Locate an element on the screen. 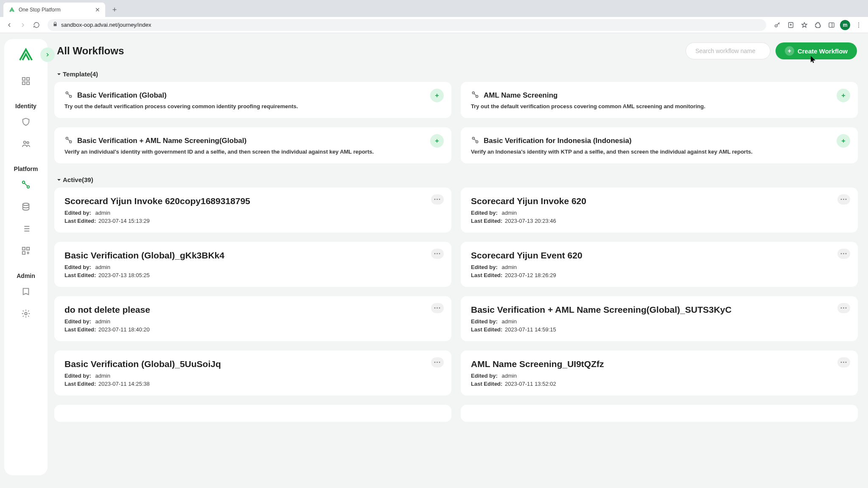  sidepanel-icon is located at coordinates (832, 25).